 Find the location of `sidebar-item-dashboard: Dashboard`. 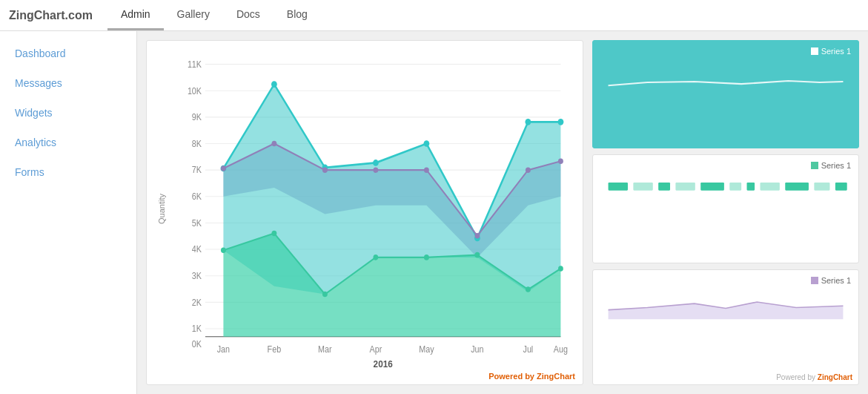

sidebar-item-dashboard: Dashboard is located at coordinates (68, 53).